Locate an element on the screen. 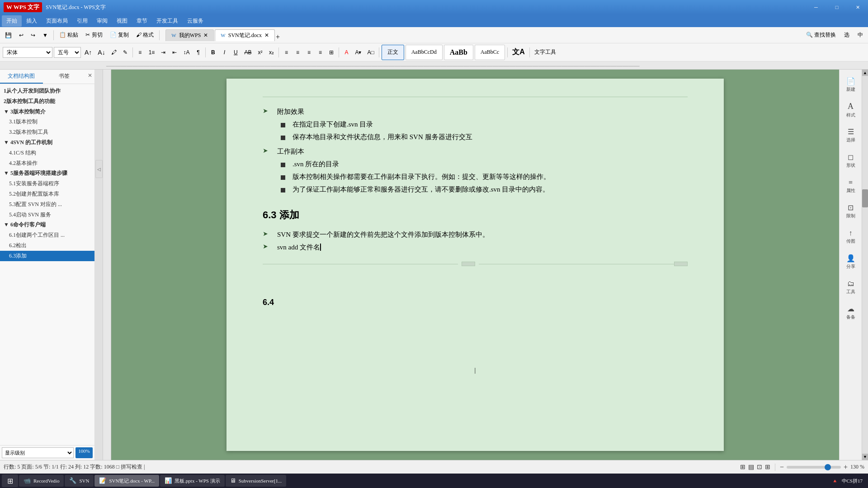 This screenshot has width=868, height=488. menu-cloud: 云服务 is located at coordinates (195, 21).